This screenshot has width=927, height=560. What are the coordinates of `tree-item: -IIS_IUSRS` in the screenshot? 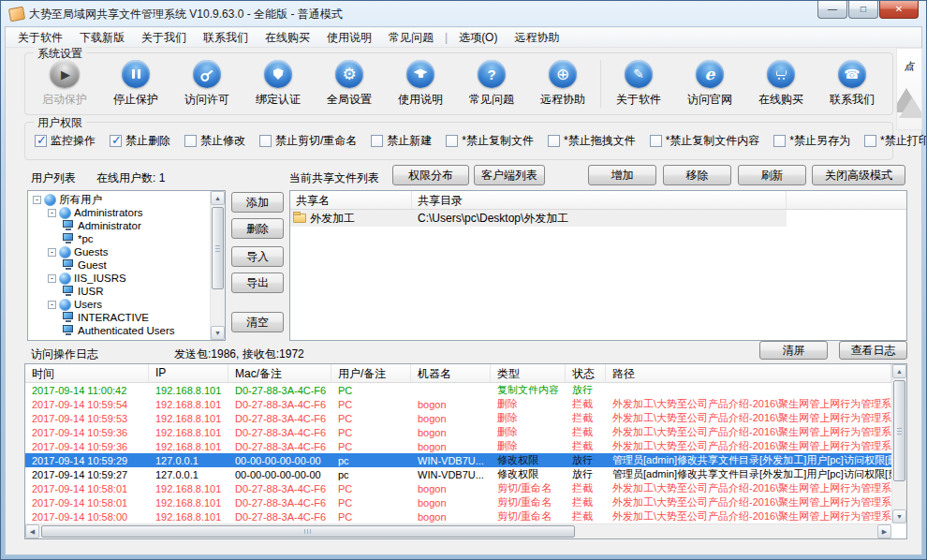 It's located at (119, 278).